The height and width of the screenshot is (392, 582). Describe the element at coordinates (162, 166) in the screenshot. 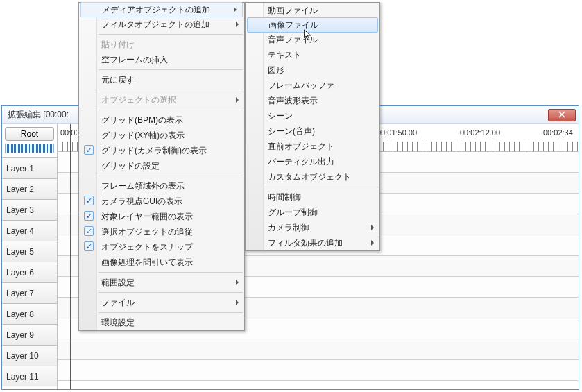

I see `menu-item: グリッドの設定` at that location.